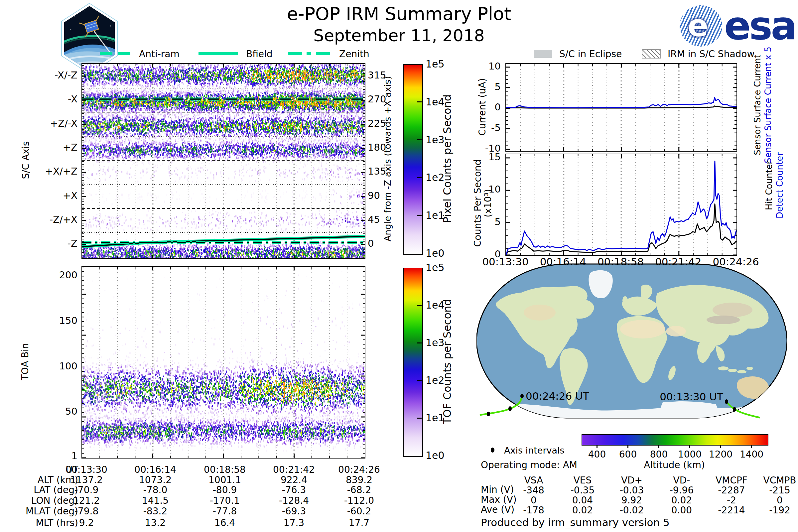 Image resolution: width=798 pixels, height=532 pixels. Describe the element at coordinates (225, 470) in the screenshot. I see `ephemeris-cell: 00:18:58` at that location.